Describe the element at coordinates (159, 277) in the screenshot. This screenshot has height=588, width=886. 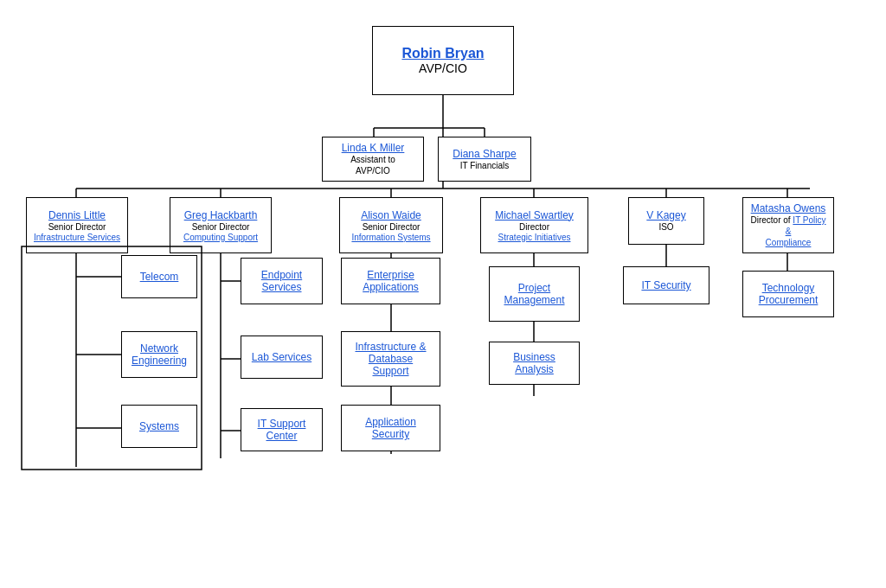
I see `telecom-box: Telecom` at that location.